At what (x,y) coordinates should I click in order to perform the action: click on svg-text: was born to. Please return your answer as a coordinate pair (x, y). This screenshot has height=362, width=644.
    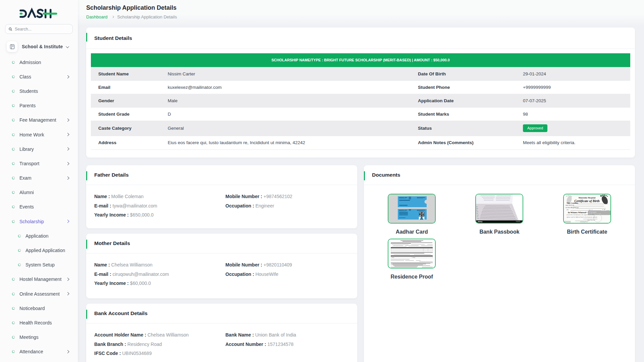
    Looking at the image, I should click on (570, 205).